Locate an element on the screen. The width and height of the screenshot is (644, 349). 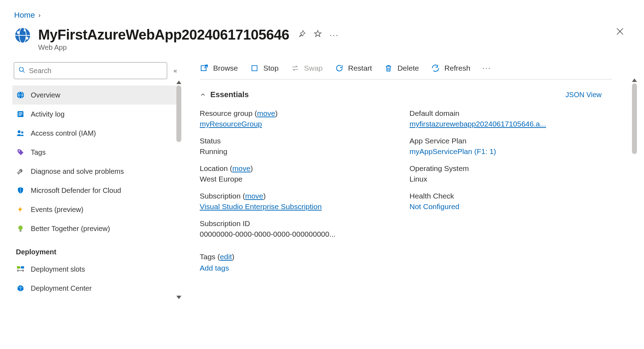
essentials-toggle: Essentials is located at coordinates (224, 95).